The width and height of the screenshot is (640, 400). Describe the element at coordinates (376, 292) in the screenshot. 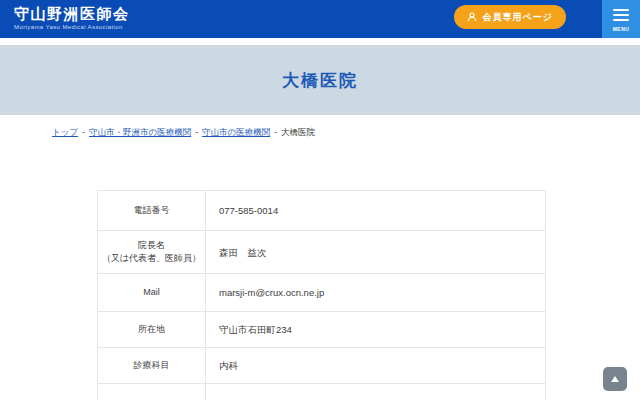

I see `row-value-mail: marsji-m@crux.ocn.ne.jp` at that location.